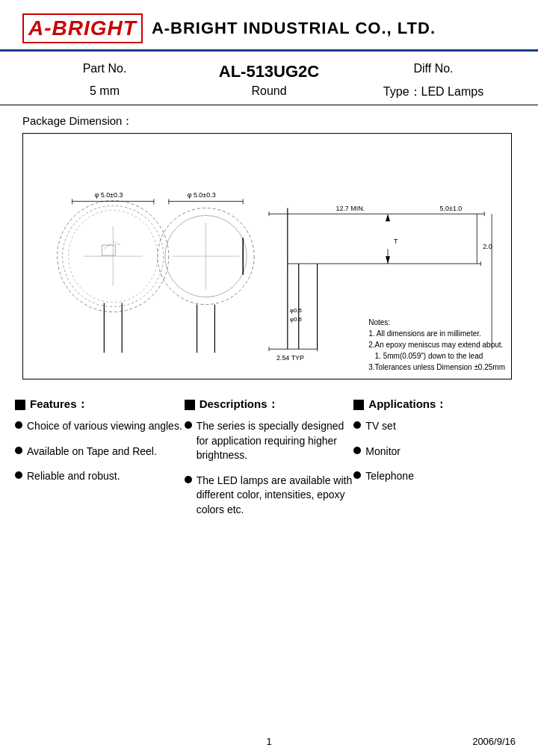 The image size is (538, 756). What do you see at coordinates (269, 496) in the screenshot?
I see `list-item: The LED lamps are available with differe…` at bounding box center [269, 496].